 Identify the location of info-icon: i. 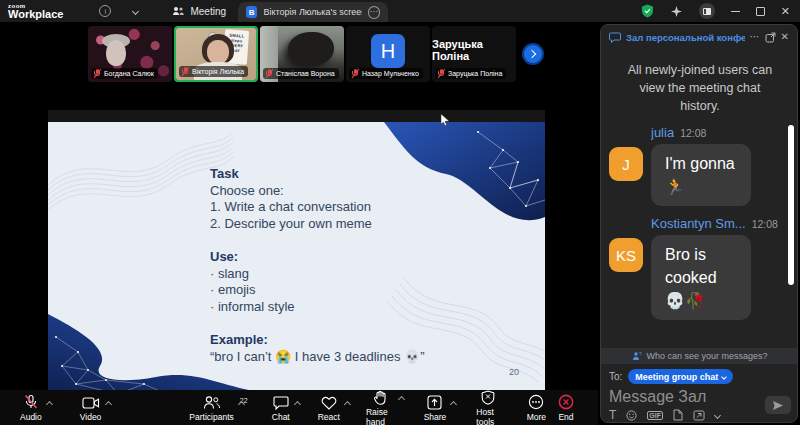
(105, 11).